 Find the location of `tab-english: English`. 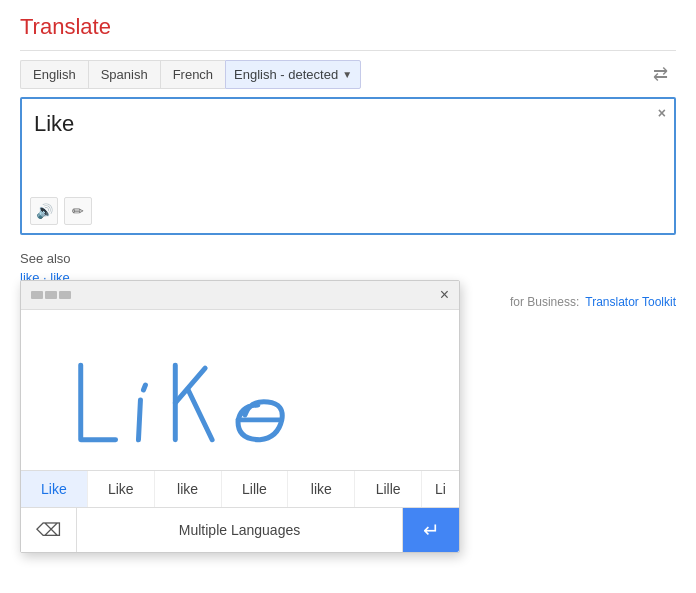

tab-english: English is located at coordinates (54, 74).